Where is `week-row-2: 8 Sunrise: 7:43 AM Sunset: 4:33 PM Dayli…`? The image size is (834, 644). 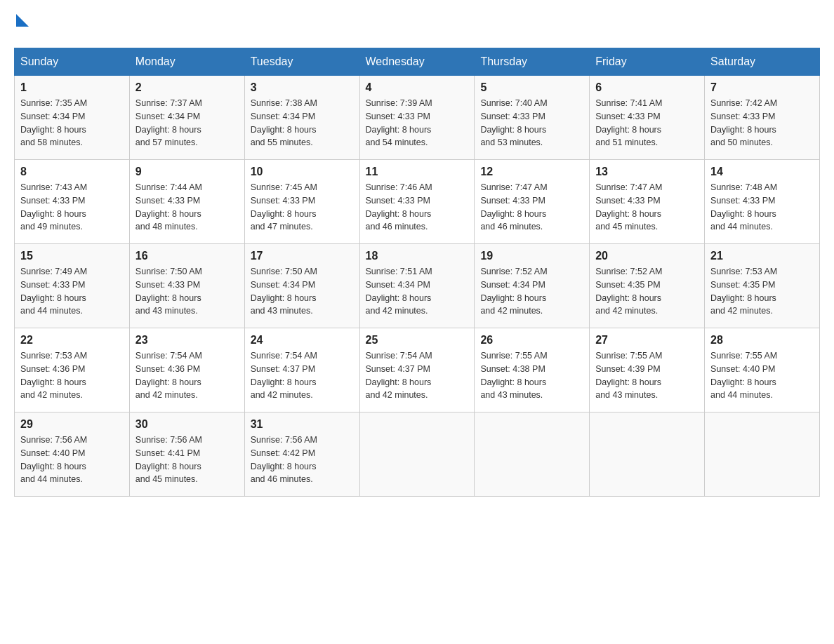
week-row-2: 8 Sunrise: 7:43 AM Sunset: 4:33 PM Dayli… is located at coordinates (417, 202).